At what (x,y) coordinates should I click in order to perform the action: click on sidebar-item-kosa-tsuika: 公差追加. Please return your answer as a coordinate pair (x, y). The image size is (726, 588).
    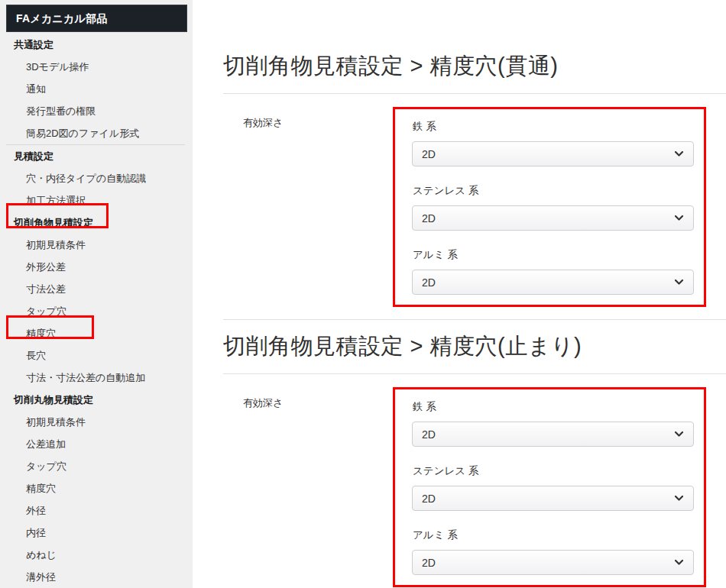
    Looking at the image, I should click on (96, 444).